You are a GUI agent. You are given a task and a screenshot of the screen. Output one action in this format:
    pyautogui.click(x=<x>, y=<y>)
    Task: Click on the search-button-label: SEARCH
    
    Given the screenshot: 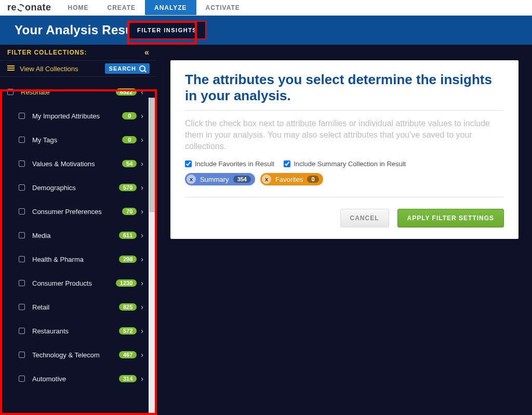 What is the action you would take?
    pyautogui.click(x=123, y=69)
    